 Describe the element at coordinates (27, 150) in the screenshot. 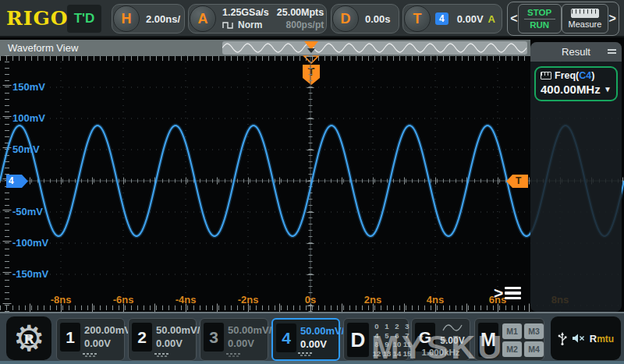

I see `voltage-label: 50mV` at that location.